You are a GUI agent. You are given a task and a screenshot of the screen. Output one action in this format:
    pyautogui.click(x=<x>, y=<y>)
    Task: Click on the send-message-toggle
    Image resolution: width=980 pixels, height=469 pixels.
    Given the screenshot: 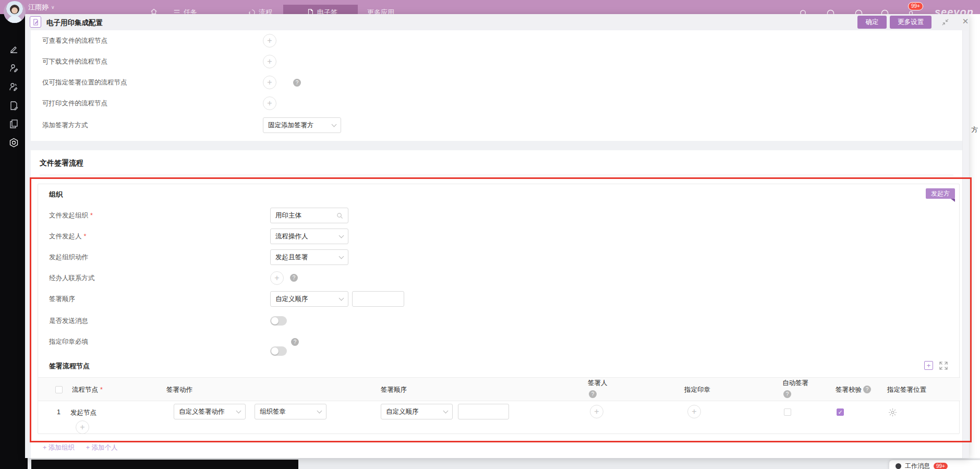 What is the action you would take?
    pyautogui.click(x=279, y=321)
    